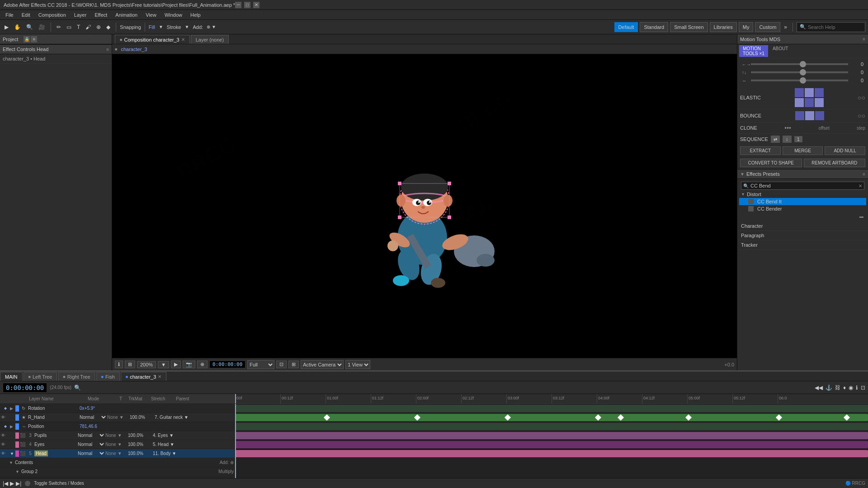  I want to click on row-mode-head: Normal, so click(90, 454).